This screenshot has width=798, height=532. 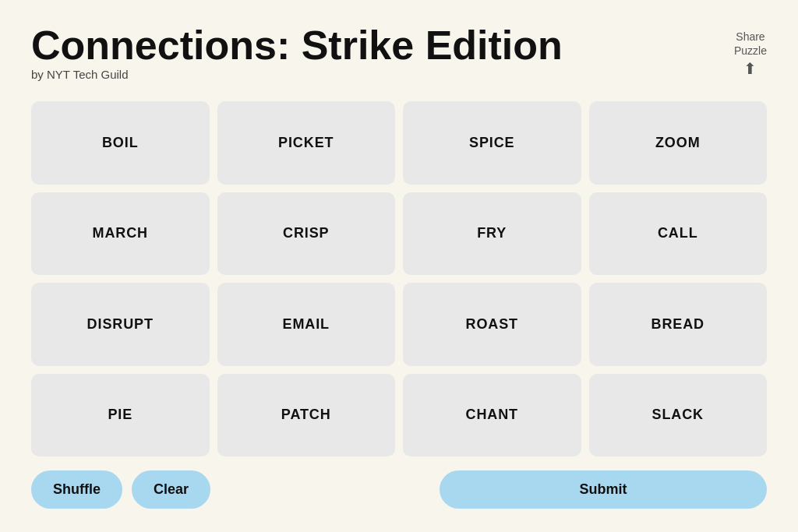 I want to click on page-title: Connections: Strike Edition, so click(x=297, y=45).